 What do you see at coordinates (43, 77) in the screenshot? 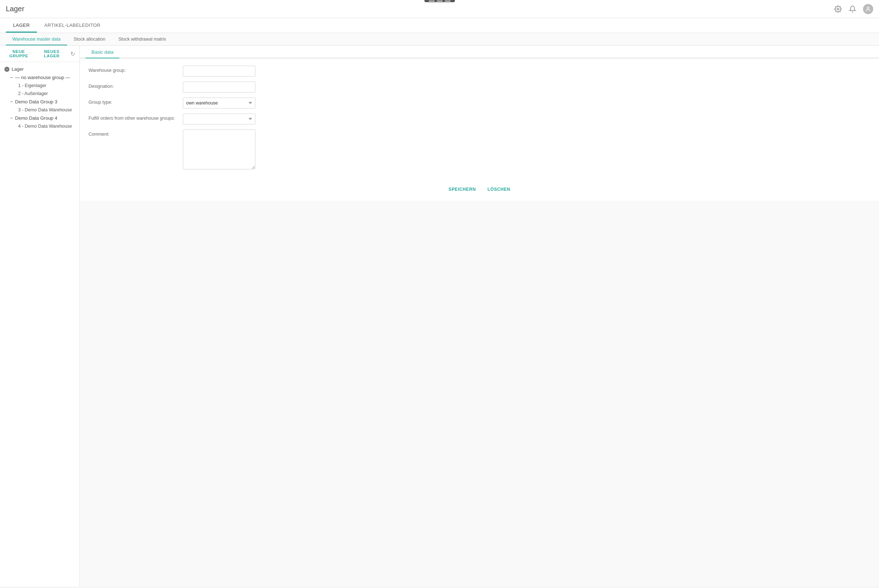
I see `group-no-warehouse-label: — no warehouse group —` at bounding box center [43, 77].